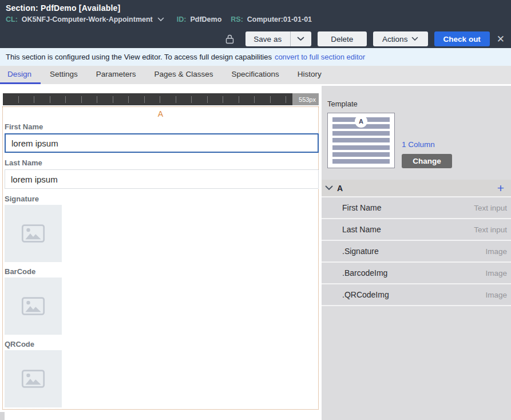 The image size is (511, 420). What do you see at coordinates (427, 141) in the screenshot?
I see `template-meta: 1 Column Change` at bounding box center [427, 141].